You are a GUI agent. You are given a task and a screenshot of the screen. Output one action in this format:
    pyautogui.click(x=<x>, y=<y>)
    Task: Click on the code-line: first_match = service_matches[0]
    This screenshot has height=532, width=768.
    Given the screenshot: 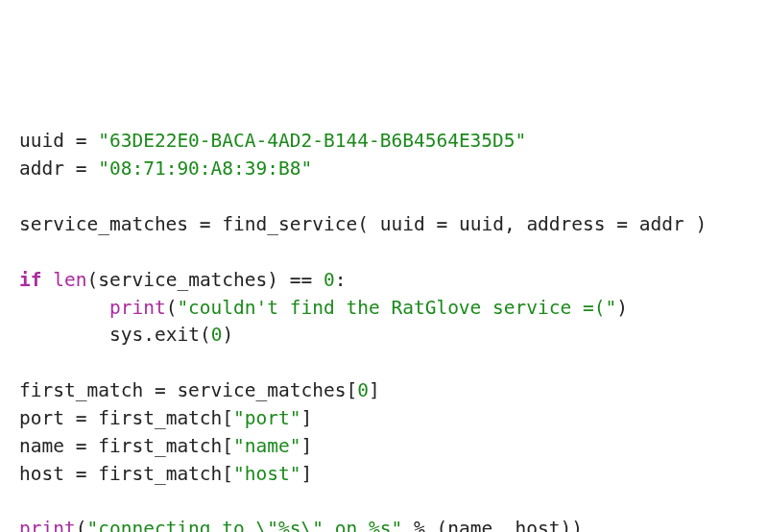 What is the action you would take?
    pyautogui.click(x=200, y=390)
    